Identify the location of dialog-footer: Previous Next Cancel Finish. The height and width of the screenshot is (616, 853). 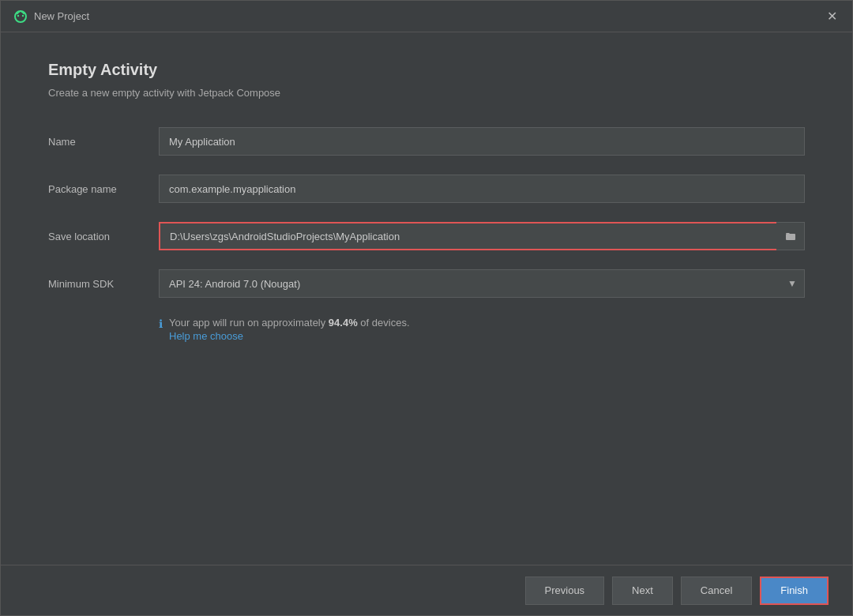
(426, 590).